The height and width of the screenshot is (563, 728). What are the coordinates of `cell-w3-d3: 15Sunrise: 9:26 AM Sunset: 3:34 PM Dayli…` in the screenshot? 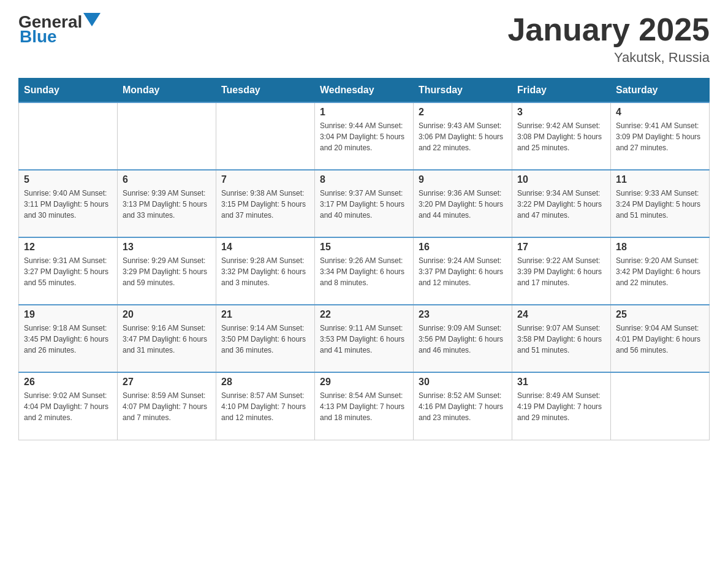 It's located at (364, 271).